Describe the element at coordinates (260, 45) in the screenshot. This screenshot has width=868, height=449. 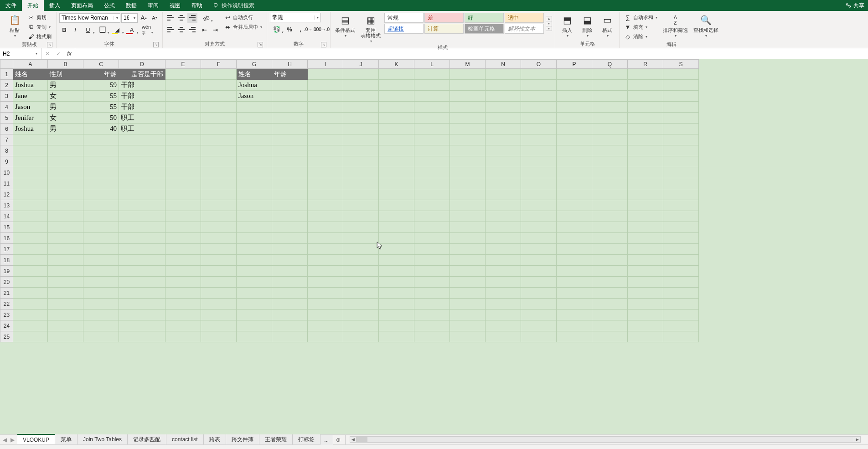
I see `alignment-dialog-launcher: ↘` at that location.